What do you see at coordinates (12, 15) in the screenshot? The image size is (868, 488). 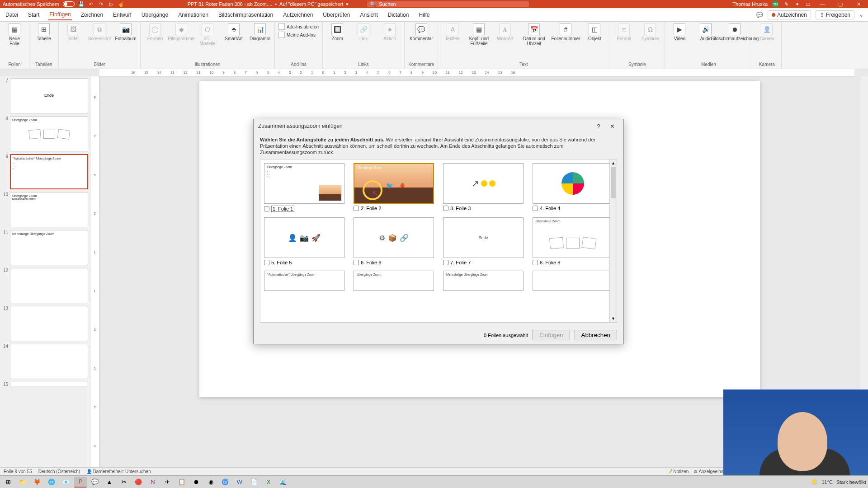 I see `tab-datei: Datei` at bounding box center [12, 15].